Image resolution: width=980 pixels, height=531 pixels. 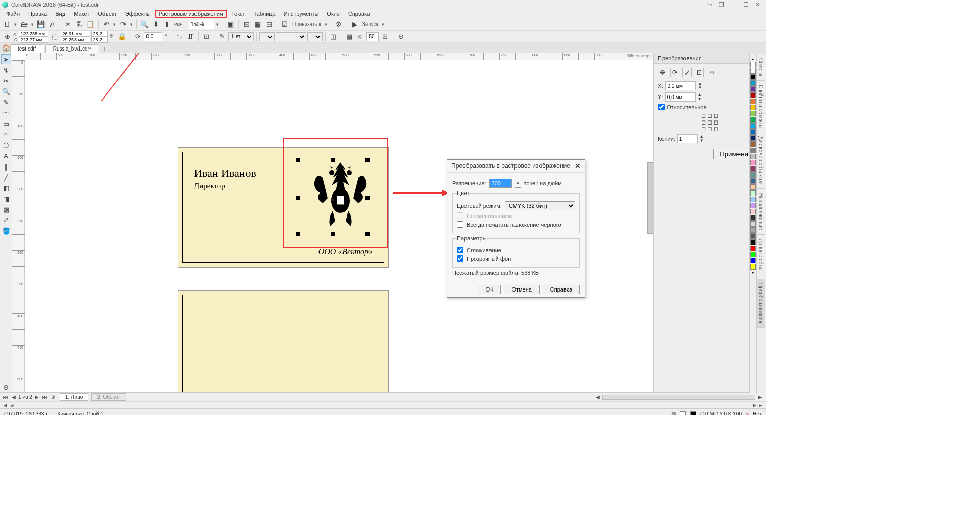 I want to click on menu-view: Вид, so click(x=60, y=14).